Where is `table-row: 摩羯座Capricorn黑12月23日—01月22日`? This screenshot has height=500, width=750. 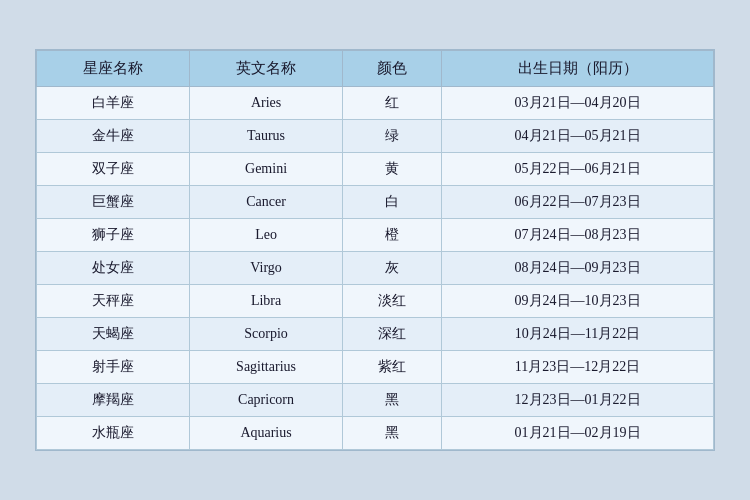 table-row: 摩羯座Capricorn黑12月23日—01月22日 is located at coordinates (376, 400).